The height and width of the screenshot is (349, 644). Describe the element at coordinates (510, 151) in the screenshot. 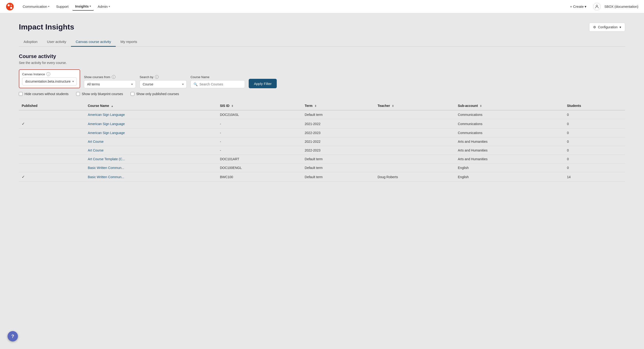

I see `cell-sub-account: Arts and Humanities` at that location.